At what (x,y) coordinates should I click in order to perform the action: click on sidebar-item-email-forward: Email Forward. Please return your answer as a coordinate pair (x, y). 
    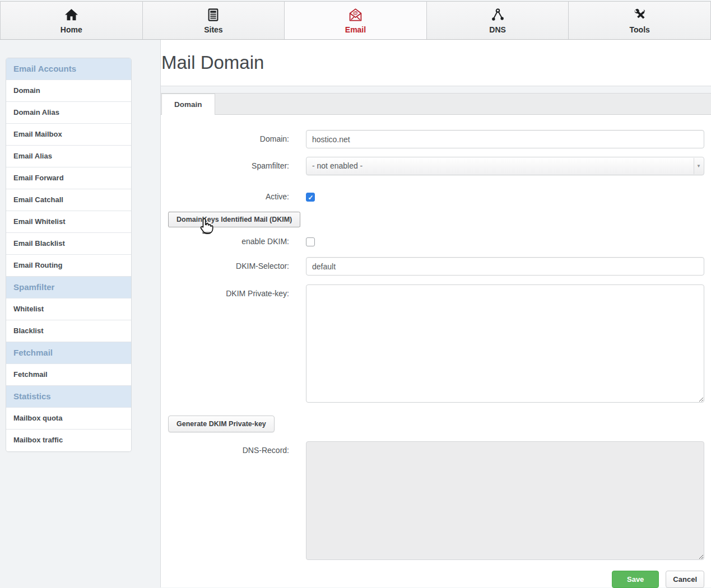
    Looking at the image, I should click on (68, 178).